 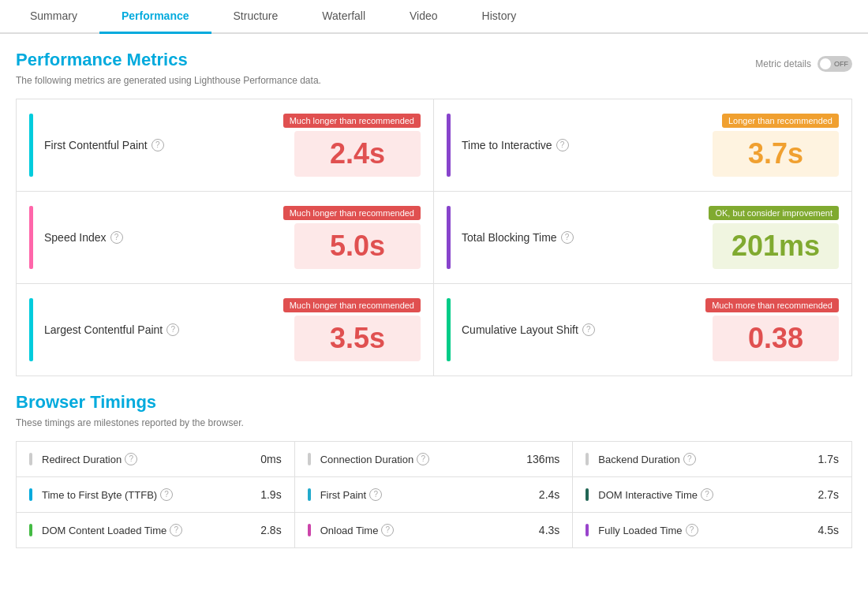 I want to click on browser-timings-title: Browser Timings, so click(x=434, y=402).